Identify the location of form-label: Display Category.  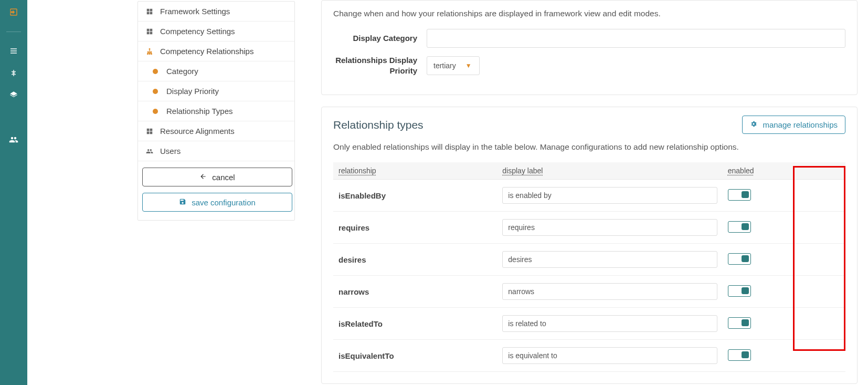
(375, 38).